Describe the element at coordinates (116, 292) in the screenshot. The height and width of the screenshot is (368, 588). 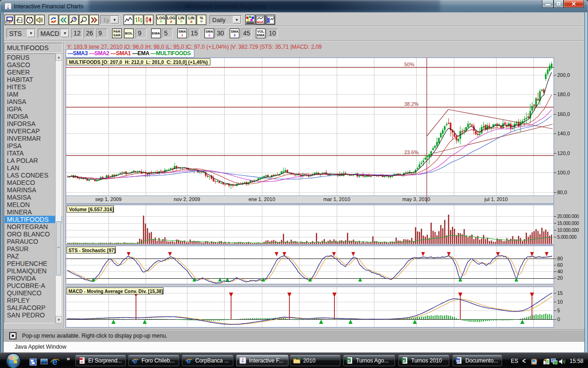
I see `svg-text:MACD - Moving Average Conv. Di: MACD - Moving Average Conv. Div. [15,38]` at that location.